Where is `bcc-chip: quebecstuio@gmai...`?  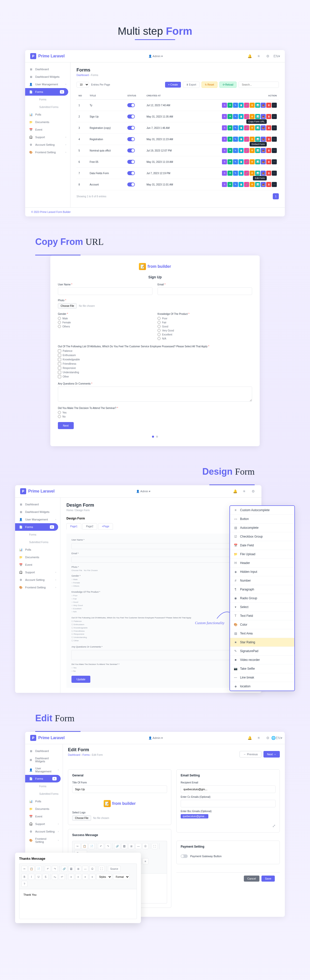
bcc-chip: quebecstuio@gmai... is located at coordinates (195, 816).